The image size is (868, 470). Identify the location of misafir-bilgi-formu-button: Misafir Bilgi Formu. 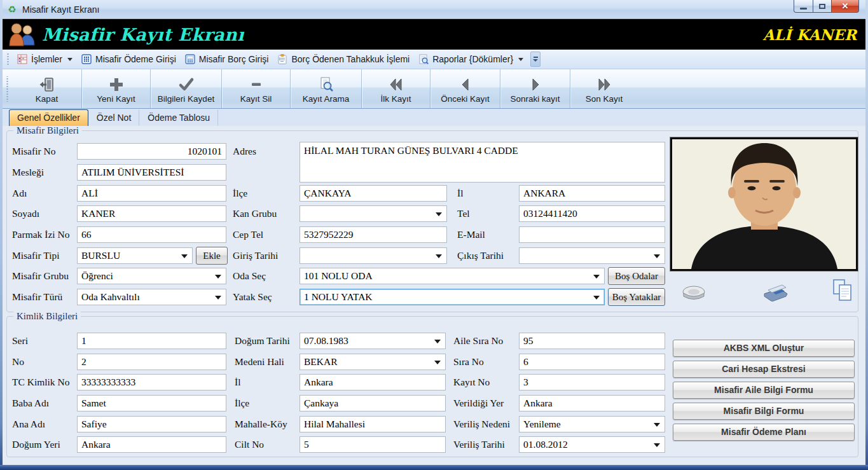
(764, 411).